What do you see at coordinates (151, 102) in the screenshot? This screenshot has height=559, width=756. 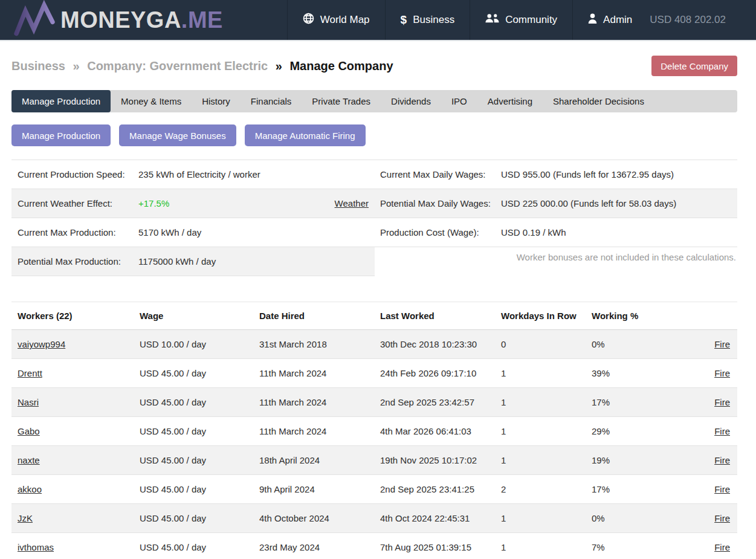 I see `tab-money-items: Money & Items` at bounding box center [151, 102].